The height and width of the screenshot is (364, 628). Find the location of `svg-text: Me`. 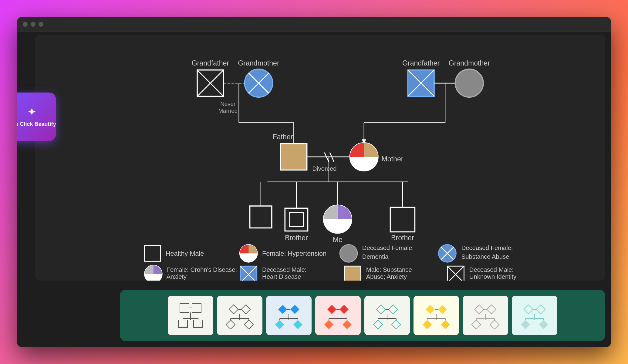

svg-text: Me is located at coordinates (338, 240).